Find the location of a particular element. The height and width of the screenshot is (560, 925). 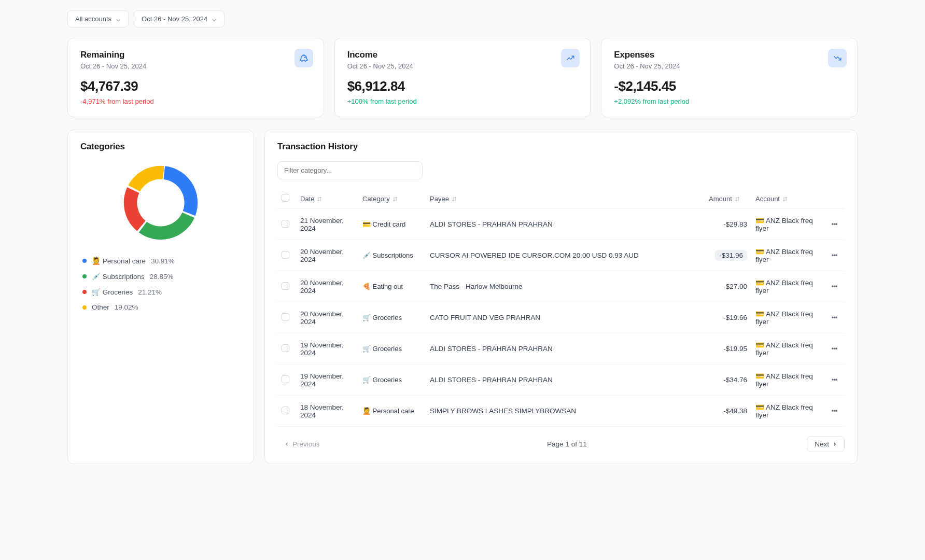

col-category: Category is located at coordinates (392, 199).